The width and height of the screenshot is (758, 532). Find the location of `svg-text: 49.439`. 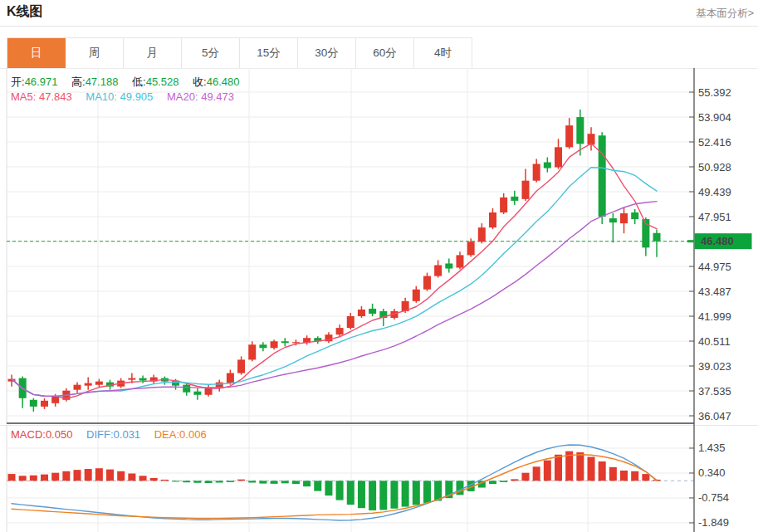

svg-text: 49.439 is located at coordinates (715, 193).